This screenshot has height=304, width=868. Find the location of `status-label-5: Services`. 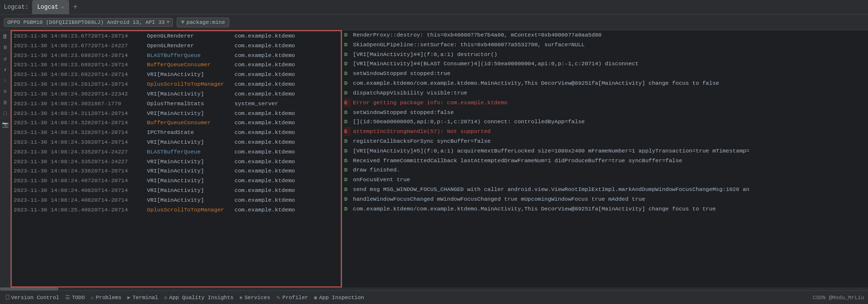

status-label-5: Services is located at coordinates (257, 298).